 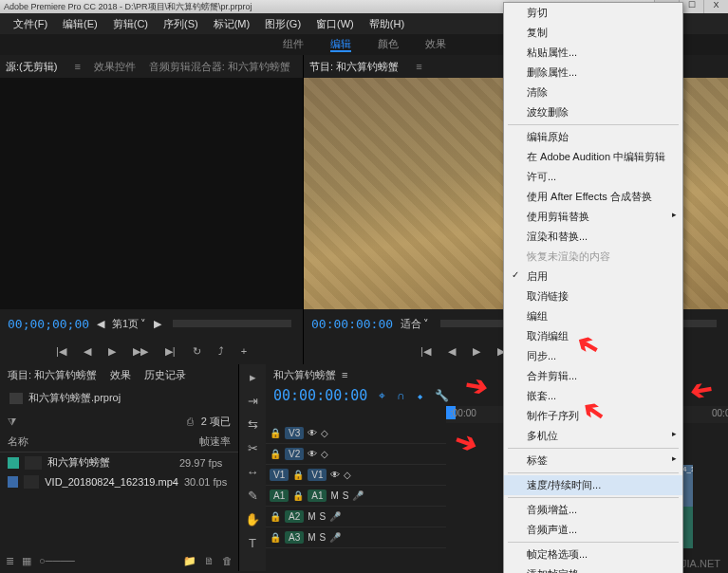 What do you see at coordinates (593, 317) in the screenshot?
I see `menu-item: 编组` at bounding box center [593, 317].